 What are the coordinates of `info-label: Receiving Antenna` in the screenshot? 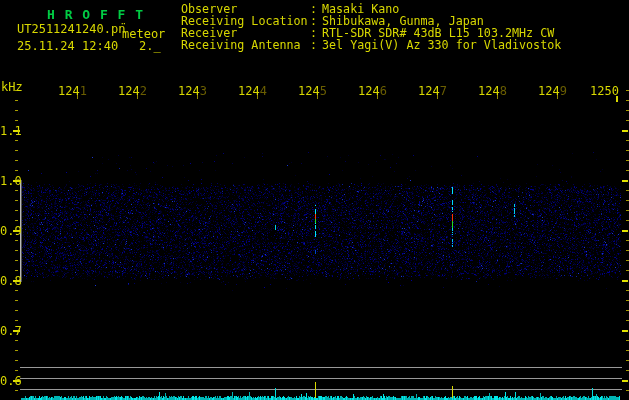 It's located at (246, 45).